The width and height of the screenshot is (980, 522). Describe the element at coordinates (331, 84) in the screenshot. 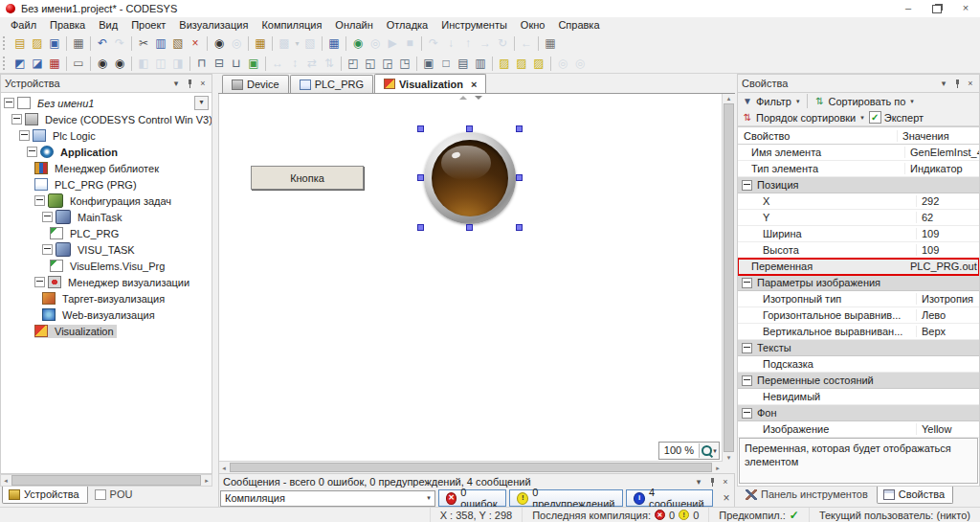

I see `editor-tab-plc_prg: PLC_PRG` at that location.